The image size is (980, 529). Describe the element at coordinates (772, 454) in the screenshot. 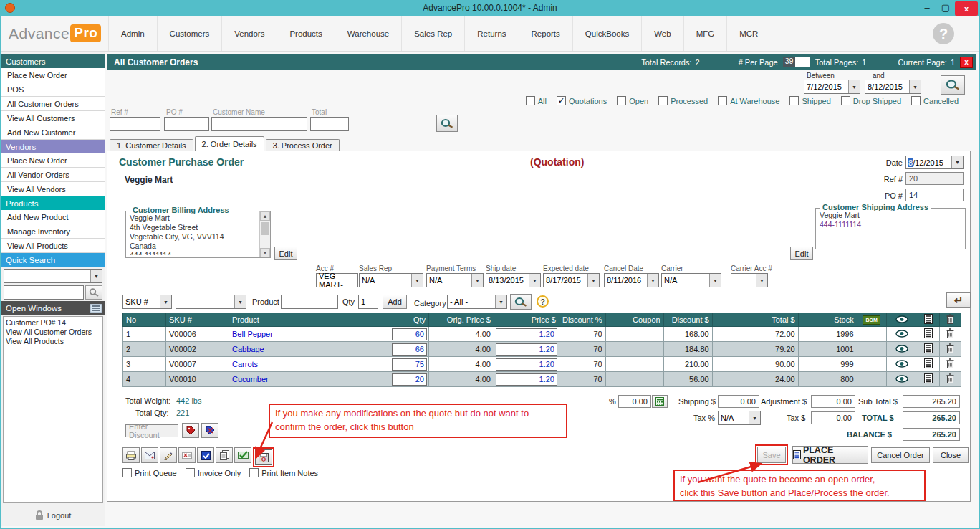

I see `save-button: Save` at that location.